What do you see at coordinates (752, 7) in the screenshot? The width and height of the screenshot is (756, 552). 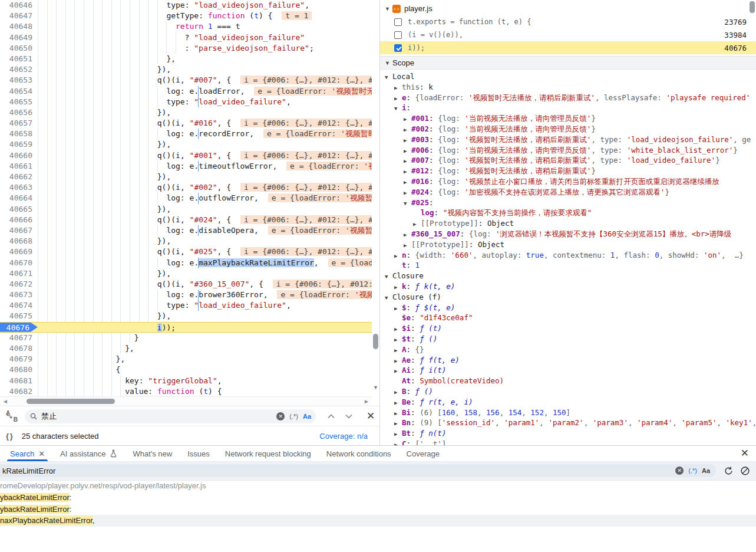 I see `sidebar-scroll-thumb` at bounding box center [752, 7].